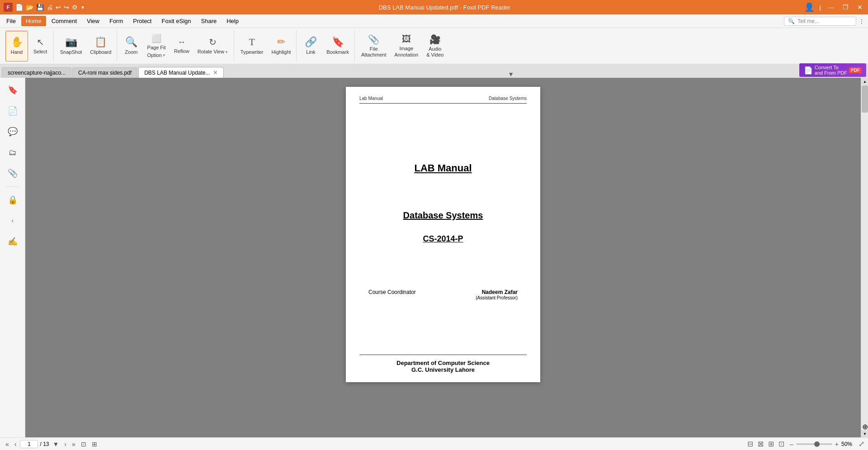 The image size is (868, 450). I want to click on fullscreen-button: ⤢, so click(862, 444).